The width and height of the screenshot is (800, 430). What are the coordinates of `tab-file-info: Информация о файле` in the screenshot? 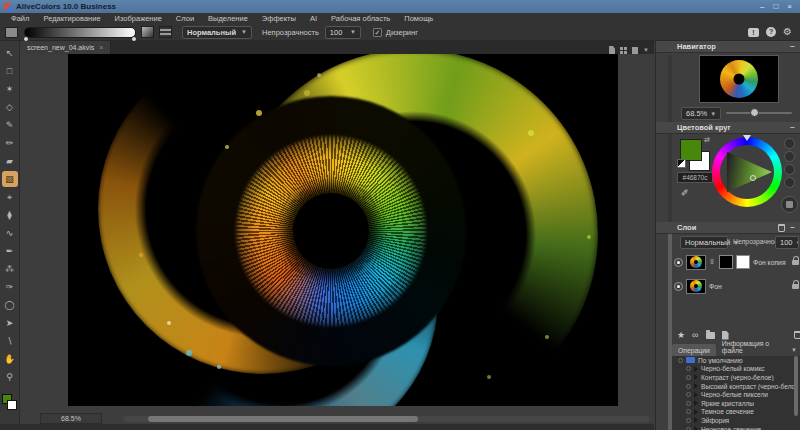 It's located at (754, 346).